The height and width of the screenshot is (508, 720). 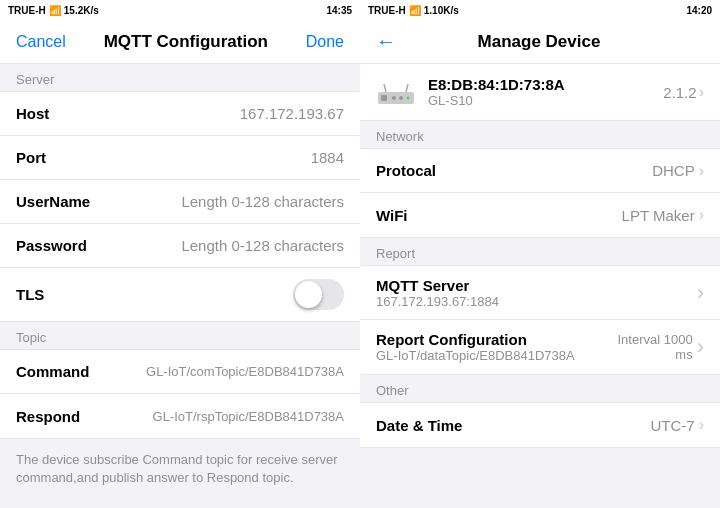 I want to click on mqtt-server-row: MQTT Server 167.172.193.67:1884 ›, so click(x=540, y=293).